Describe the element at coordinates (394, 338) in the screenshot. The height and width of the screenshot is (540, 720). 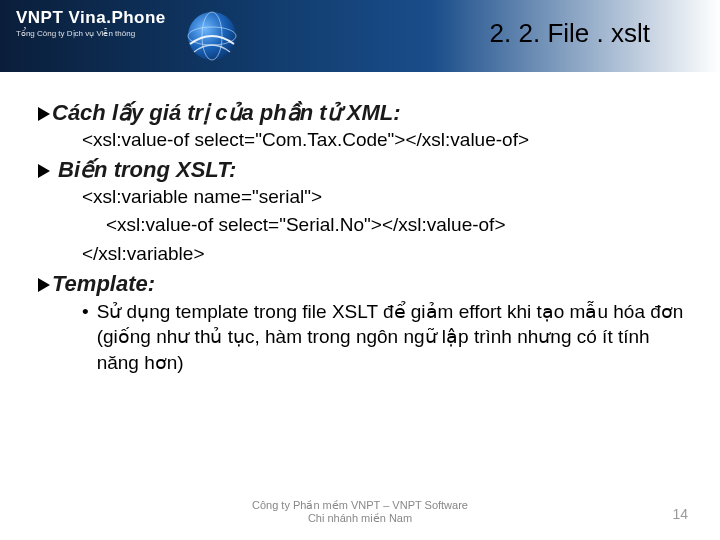
I see `bullet-text: Sử dụng template trong file XSLT để giảm…` at that location.